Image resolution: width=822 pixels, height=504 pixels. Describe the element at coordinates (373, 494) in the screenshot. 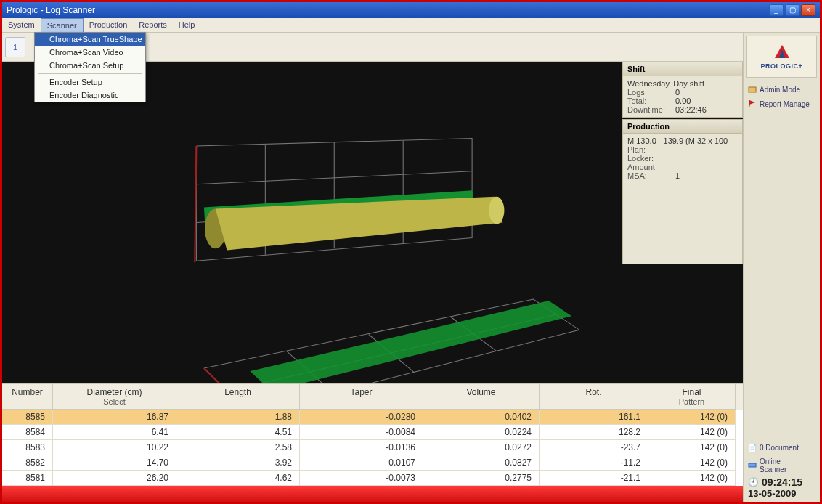

I see `status-bar-alert` at that location.